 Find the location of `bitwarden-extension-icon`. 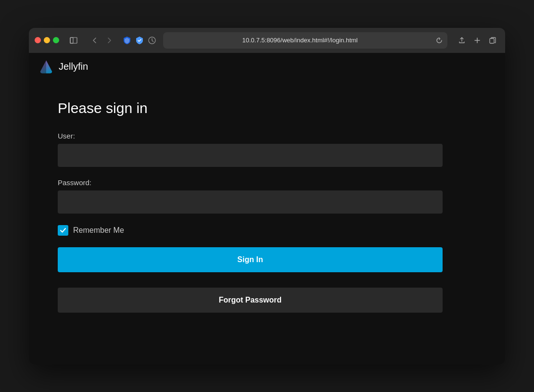

bitwarden-extension-icon is located at coordinates (127, 40).